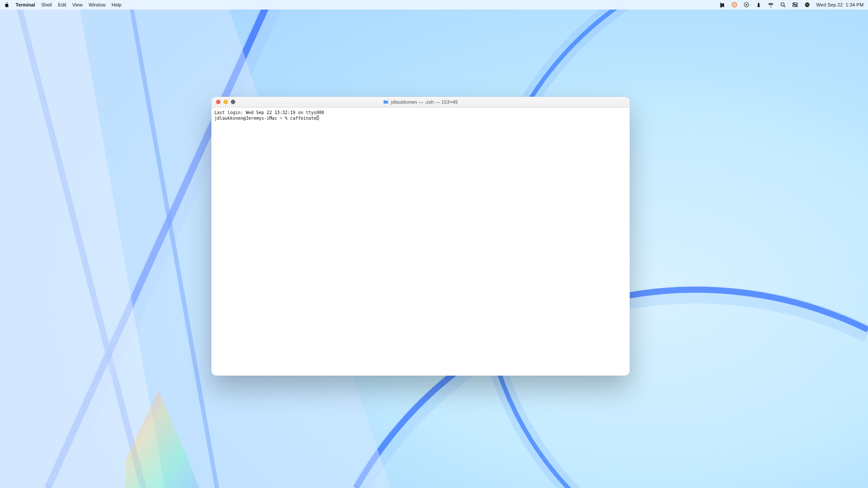 Image resolution: width=868 pixels, height=488 pixels. I want to click on control-center-icon, so click(795, 5).